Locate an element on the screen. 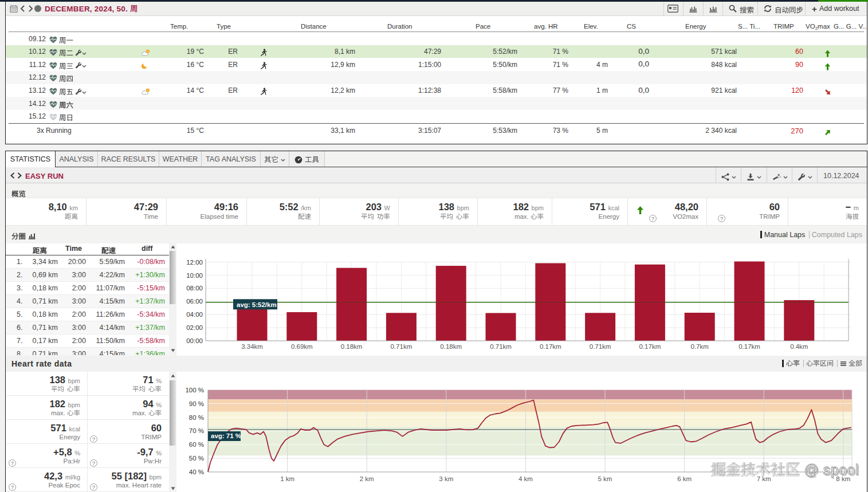 This screenshot has width=868, height=492. svg-text: 2 km is located at coordinates (367, 479).